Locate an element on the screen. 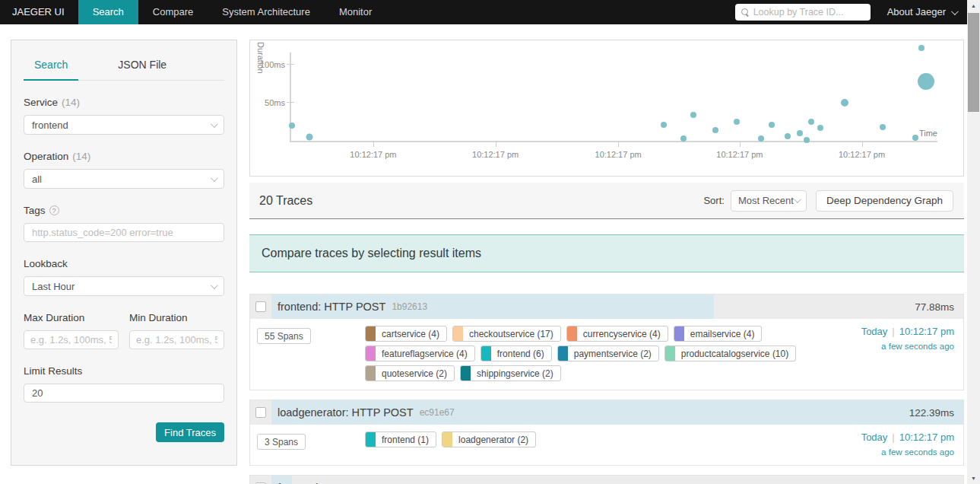 The height and width of the screenshot is (484, 980). service-chip: currencyservice (4) is located at coordinates (617, 333).